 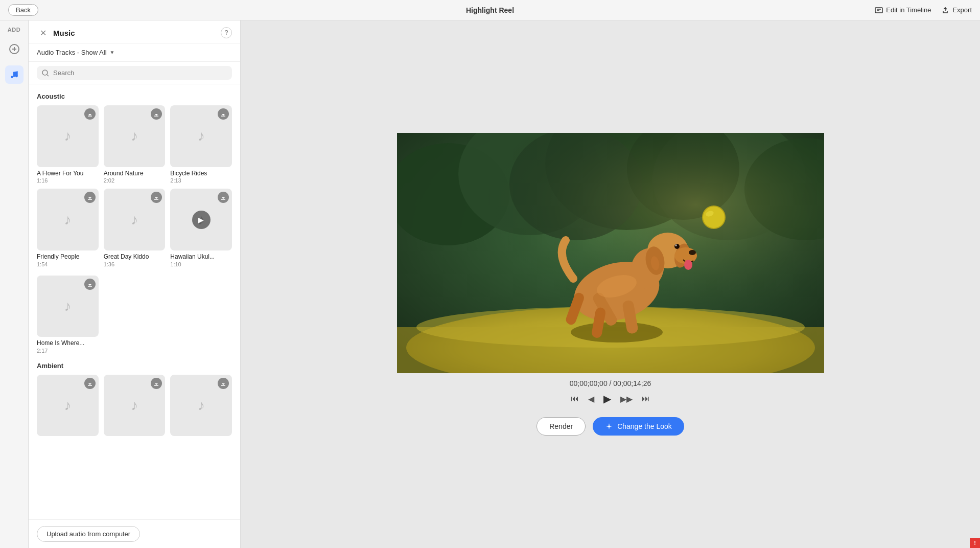 I want to click on track-name: A Flower For You, so click(x=67, y=174).